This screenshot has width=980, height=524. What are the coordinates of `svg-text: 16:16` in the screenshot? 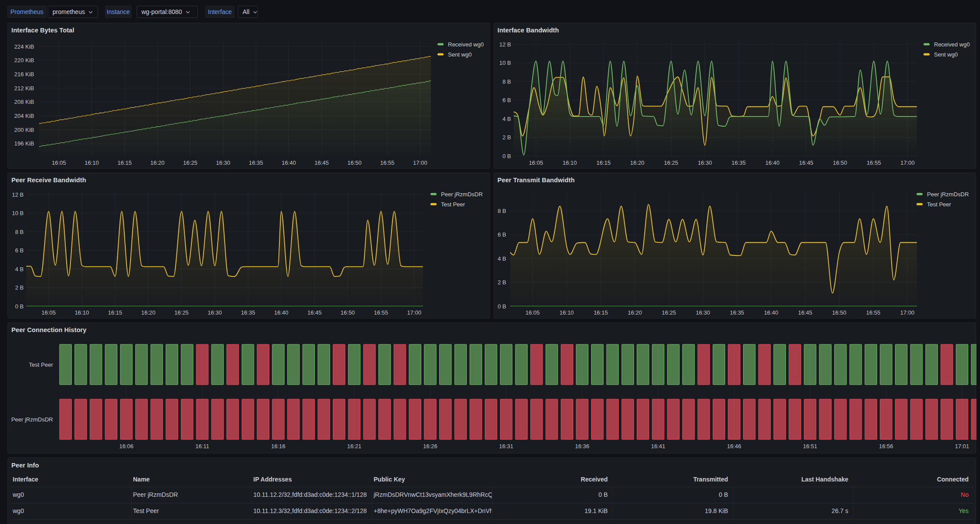 It's located at (278, 446).